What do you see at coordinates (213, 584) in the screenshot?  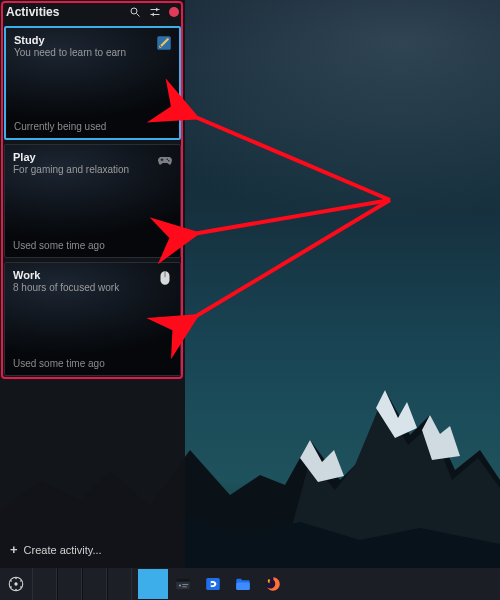 I see `task-manager` at bounding box center [213, 584].